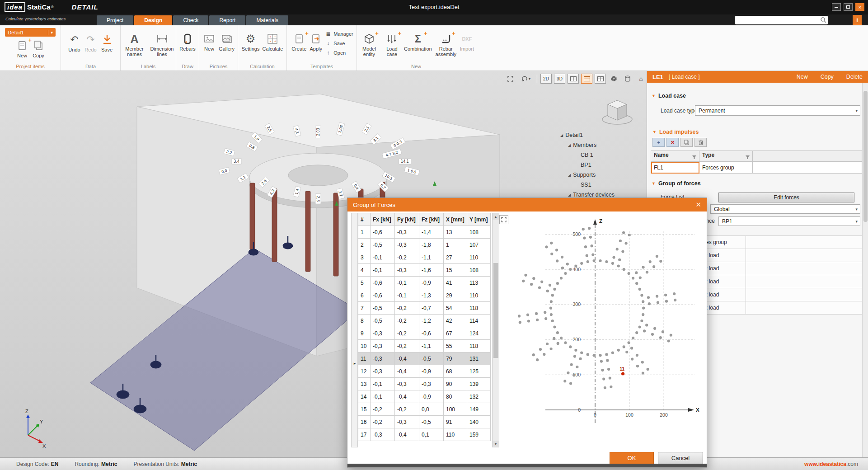 This screenshot has width=868, height=470. What do you see at coordinates (191, 20) in the screenshot?
I see `tab-check: Check` at bounding box center [191, 20].